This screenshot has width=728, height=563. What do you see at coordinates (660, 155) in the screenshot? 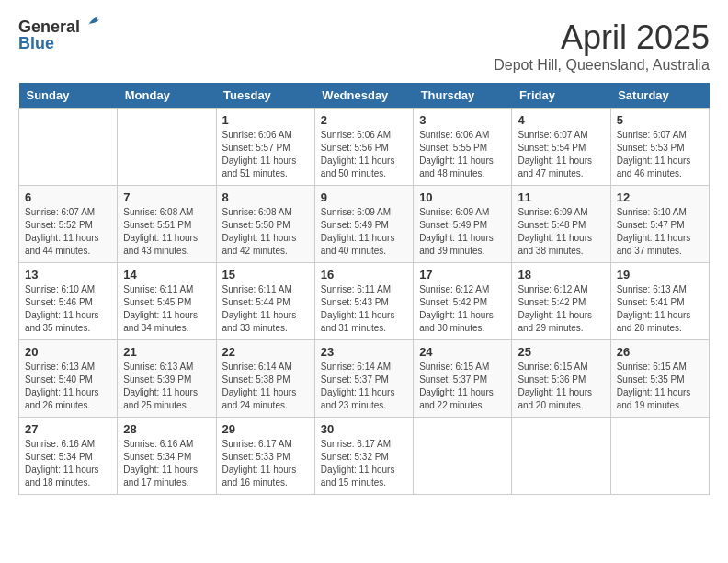
I see `day-info: Sunrise: 6:07 AM Sunset: 5:53 PM Dayligh…` at bounding box center [660, 155].